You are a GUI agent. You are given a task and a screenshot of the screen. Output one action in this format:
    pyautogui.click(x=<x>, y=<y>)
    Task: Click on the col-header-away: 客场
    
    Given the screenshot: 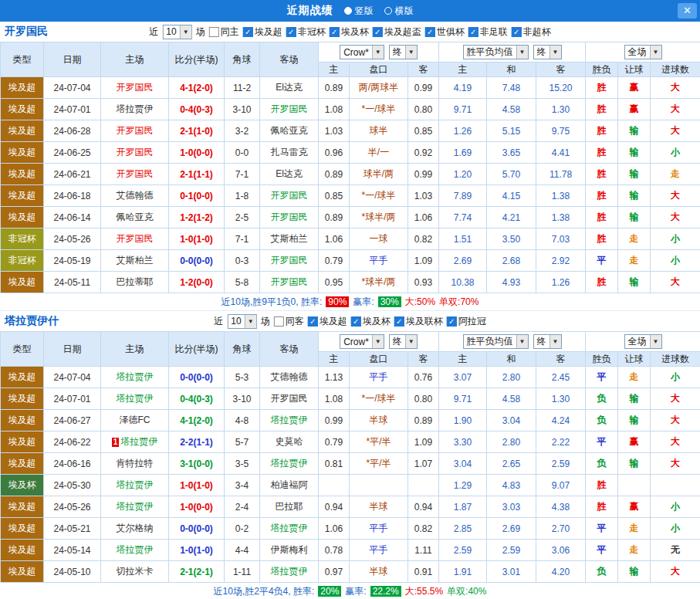 What is the action you would take?
    pyautogui.click(x=289, y=349)
    